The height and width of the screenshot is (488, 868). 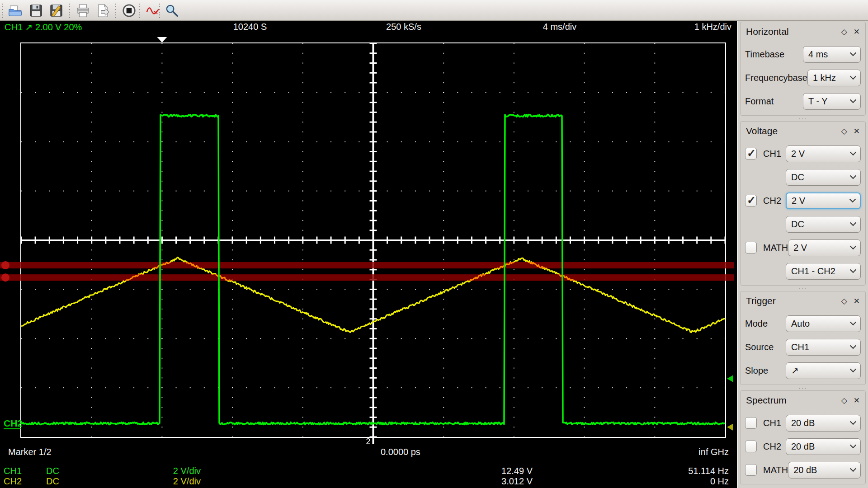 What do you see at coordinates (772, 154) in the screenshot?
I see `ch1-voltage-label: CH1` at bounding box center [772, 154].